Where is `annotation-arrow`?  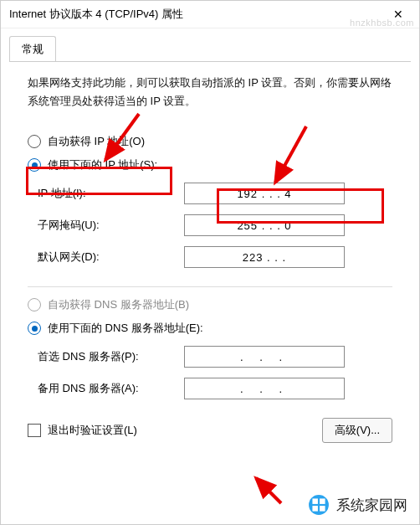 annotation-arrow is located at coordinates (273, 492).